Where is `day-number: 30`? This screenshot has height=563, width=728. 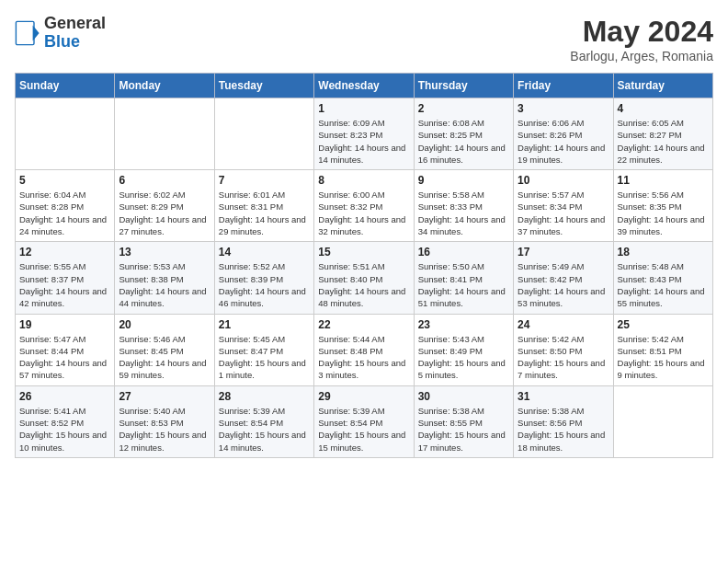
day-number: 30 is located at coordinates (463, 396).